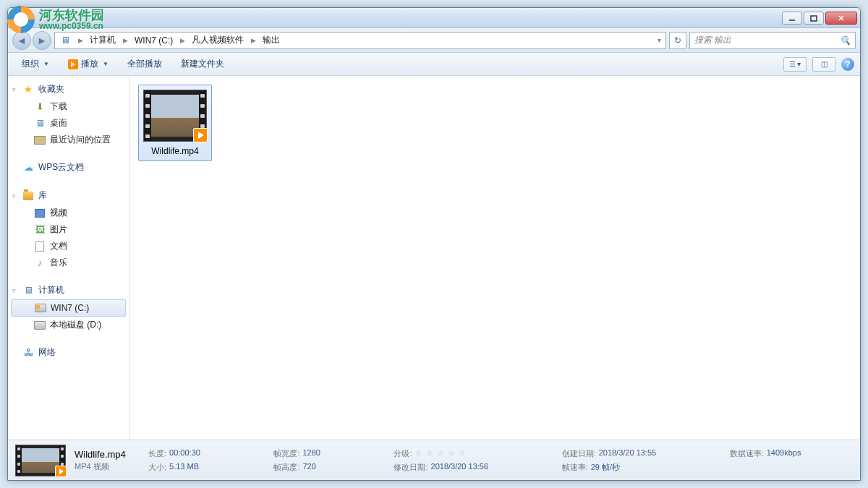  Describe the element at coordinates (792, 18) in the screenshot. I see `minimize-button` at that location.